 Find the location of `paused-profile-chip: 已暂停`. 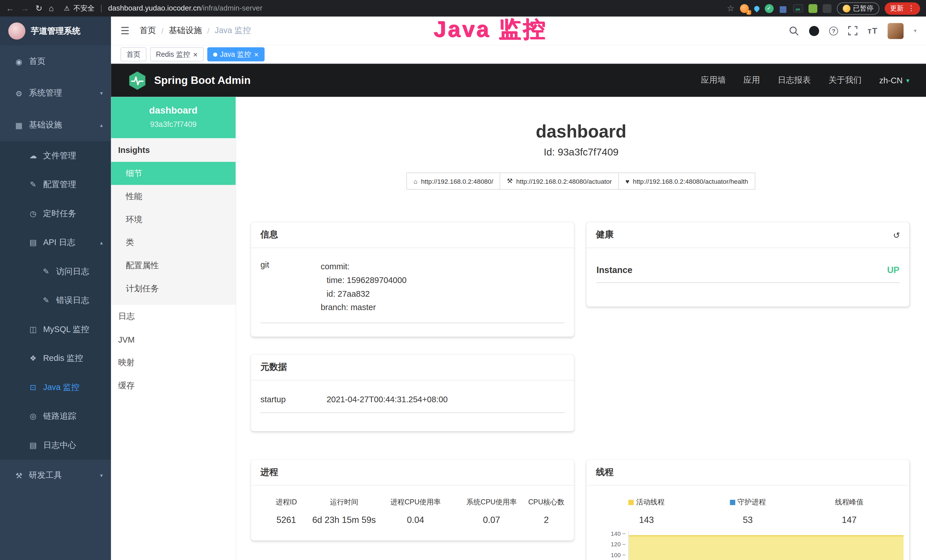

paused-profile-chip: 已暂停 is located at coordinates (858, 8).